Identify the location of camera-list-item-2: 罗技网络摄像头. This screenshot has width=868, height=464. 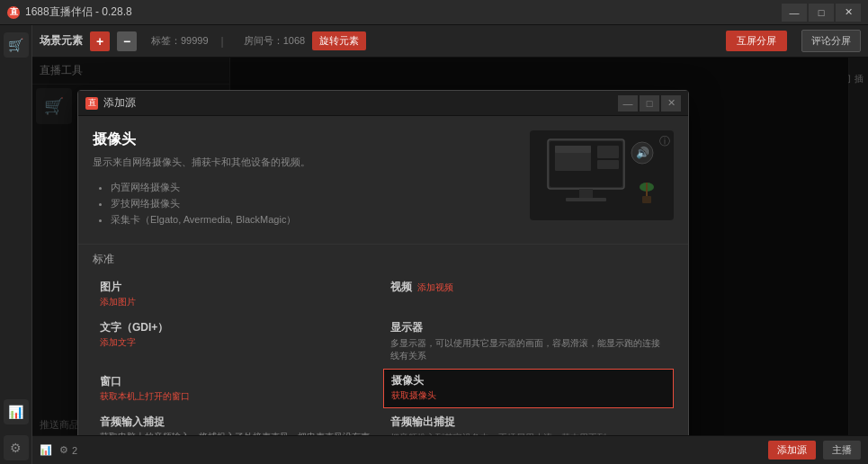
(313, 203).